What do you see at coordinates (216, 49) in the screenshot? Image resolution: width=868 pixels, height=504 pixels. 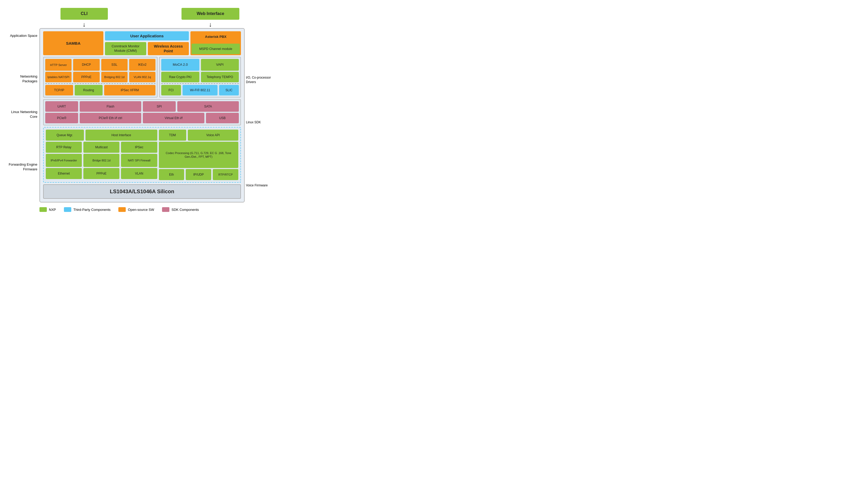 I see `mspd-box: MSPD Channel module` at bounding box center [216, 49].